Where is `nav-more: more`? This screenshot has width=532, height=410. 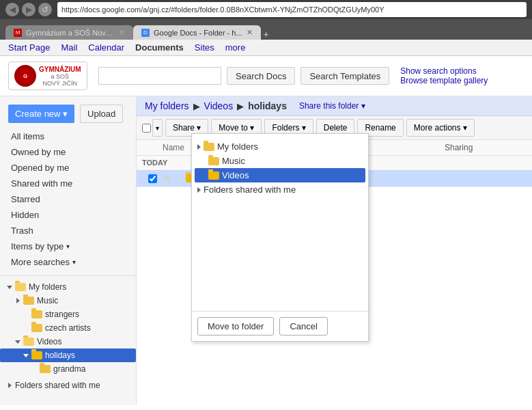
nav-more: more is located at coordinates (236, 48).